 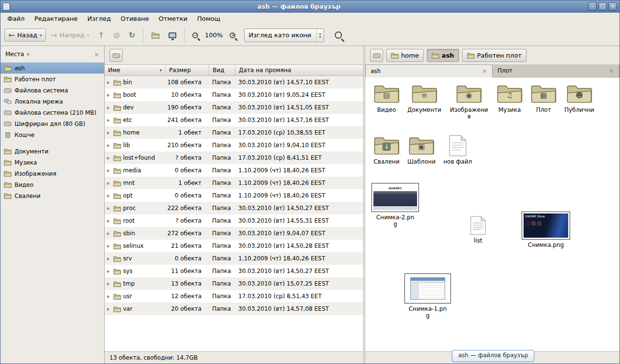 I want to click on zoom-out-button: −, so click(x=195, y=35).